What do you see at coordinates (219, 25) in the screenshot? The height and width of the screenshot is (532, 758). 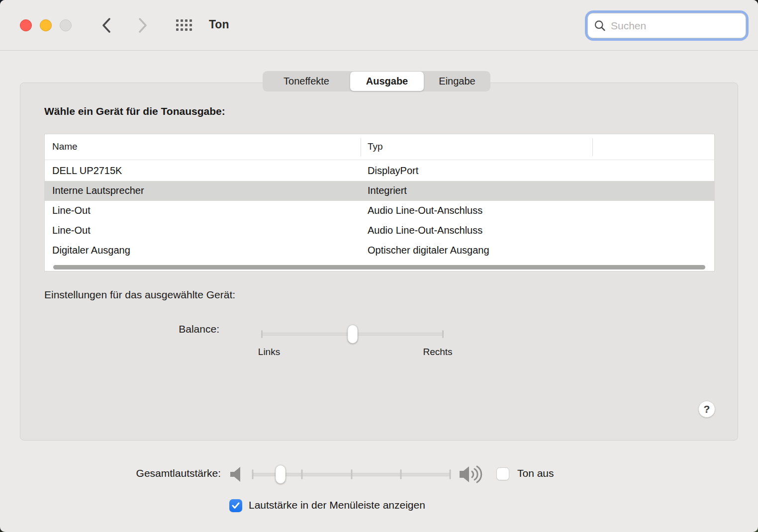 I see `page-title: Ton` at bounding box center [219, 25].